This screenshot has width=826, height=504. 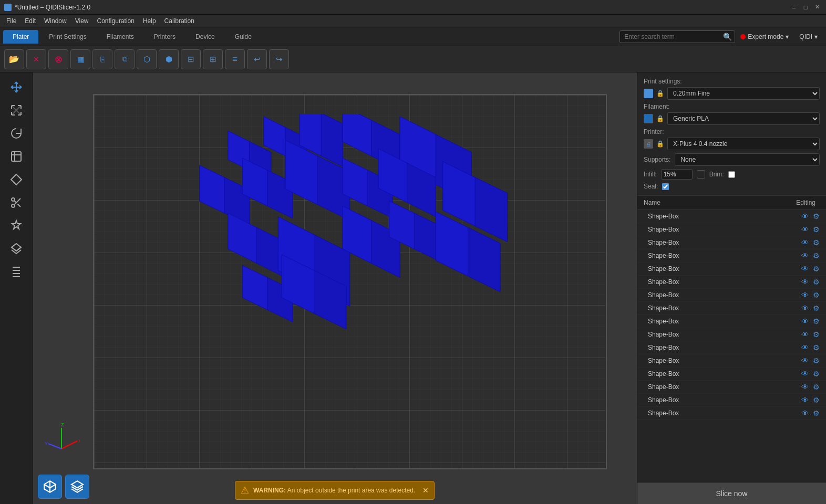 I want to click on menu-calibration: Calibration, so click(x=180, y=21).